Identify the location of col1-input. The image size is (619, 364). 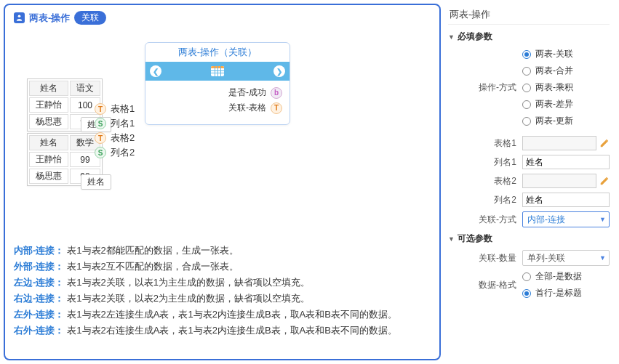
(566, 162).